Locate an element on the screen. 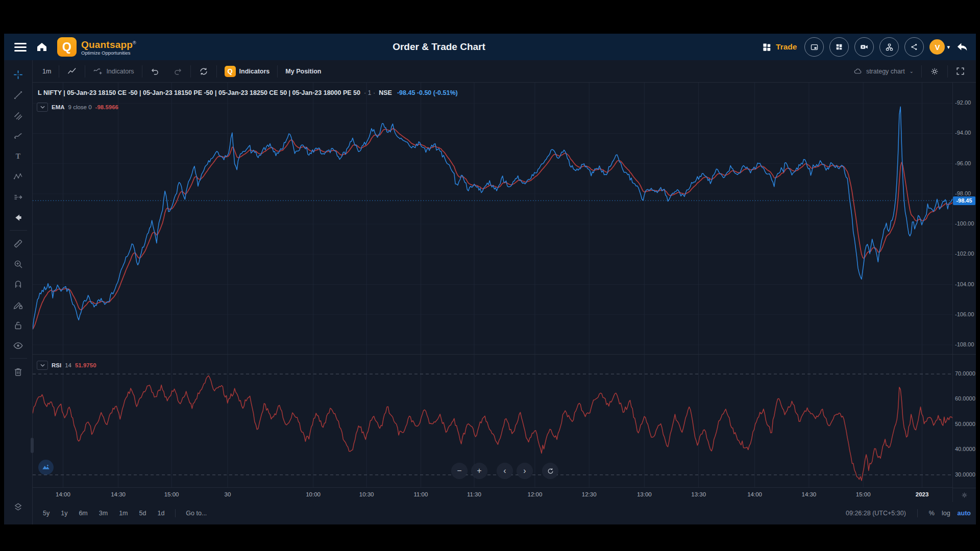  bottom-toolbar: 5y1y6m3m1m5d1dGo to... 09:26:28 (UTC+5:3… is located at coordinates (504, 513).